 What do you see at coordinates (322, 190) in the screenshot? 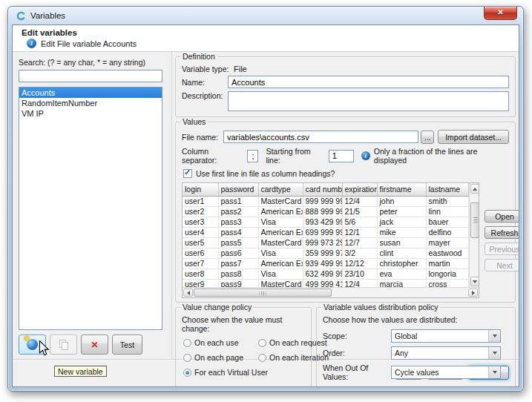
I see `column-header: card number` at bounding box center [322, 190].